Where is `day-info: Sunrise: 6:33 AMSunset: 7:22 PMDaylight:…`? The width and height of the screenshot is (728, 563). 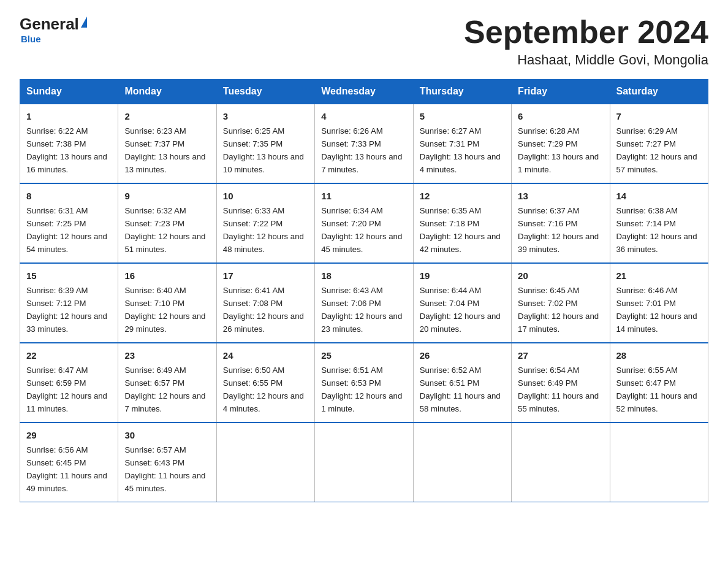
day-info: Sunrise: 6:33 AMSunset: 7:22 PMDaylight:… is located at coordinates (264, 230).